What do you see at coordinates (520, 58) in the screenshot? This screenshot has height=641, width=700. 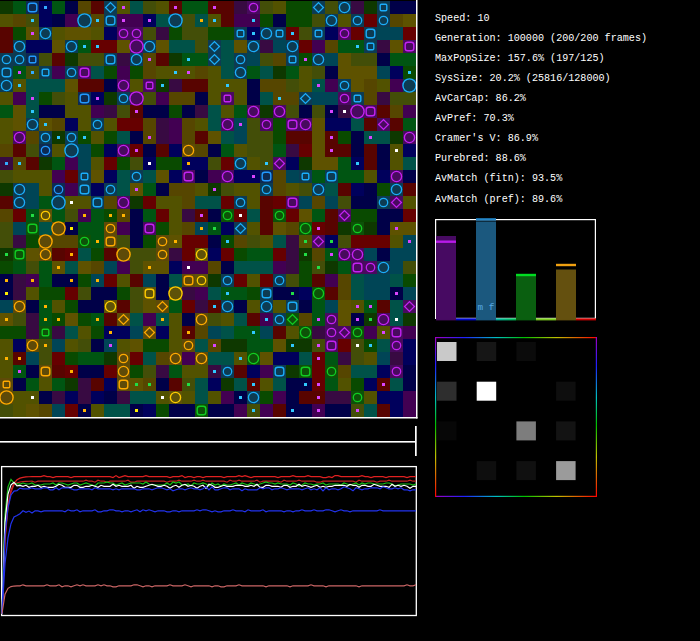 I see `svg-text: MaxPopSize: 157.6% (197/125)` at bounding box center [520, 58].